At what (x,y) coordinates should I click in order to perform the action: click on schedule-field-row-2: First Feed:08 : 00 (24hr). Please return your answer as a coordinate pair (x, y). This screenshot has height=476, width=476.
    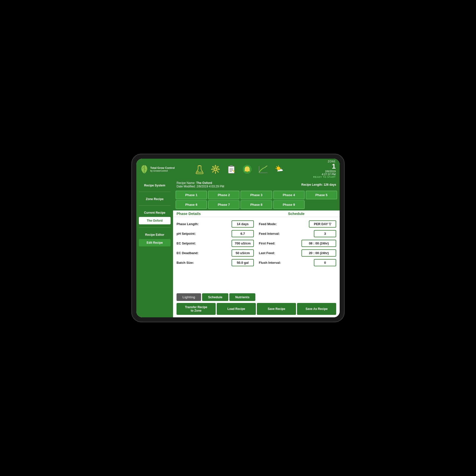
    Looking at the image, I should click on (298, 243).